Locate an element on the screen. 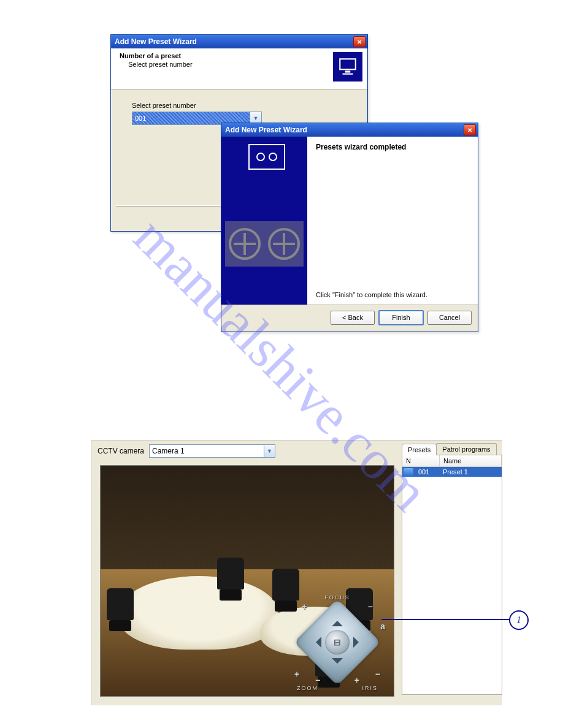 The height and width of the screenshot is (728, 563). col-name: Name is located at coordinates (471, 461).